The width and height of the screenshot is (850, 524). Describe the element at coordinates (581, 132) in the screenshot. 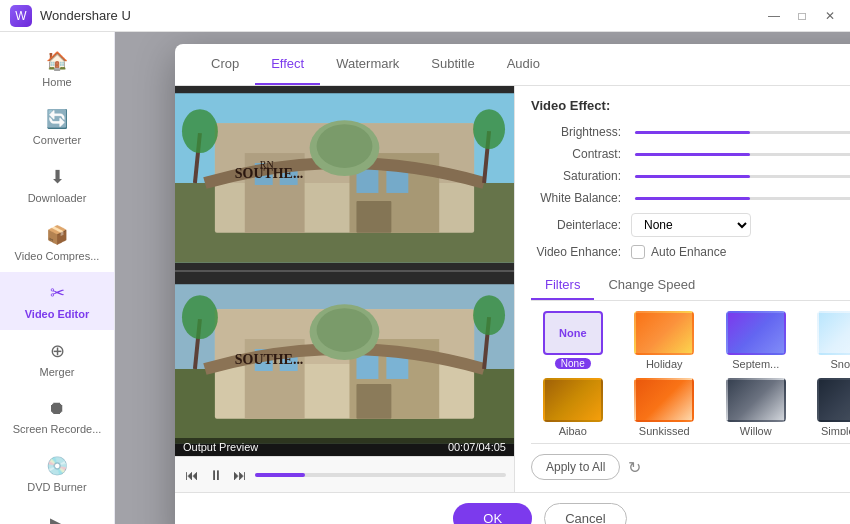

I see `brightness-label: Brightness:` at that location.